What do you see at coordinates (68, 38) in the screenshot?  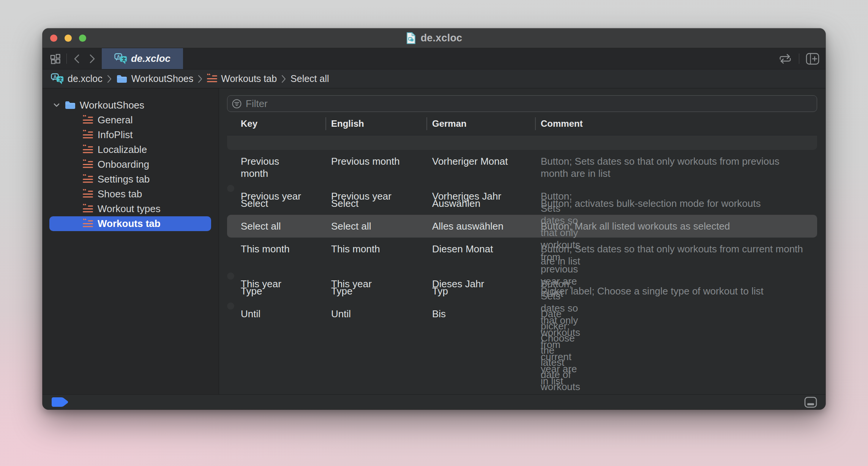 I see `traffic-lights` at bounding box center [68, 38].